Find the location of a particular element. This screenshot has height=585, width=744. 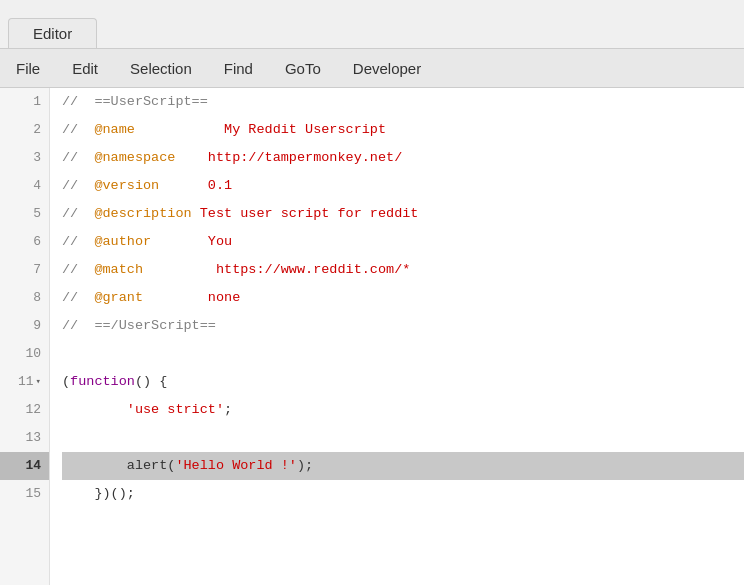

menu-goto: GoTo is located at coordinates (303, 68).